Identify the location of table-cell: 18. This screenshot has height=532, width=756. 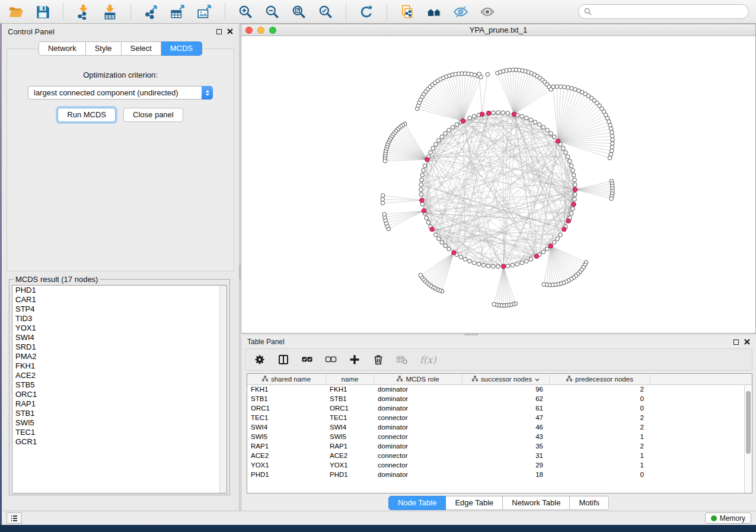
(506, 475).